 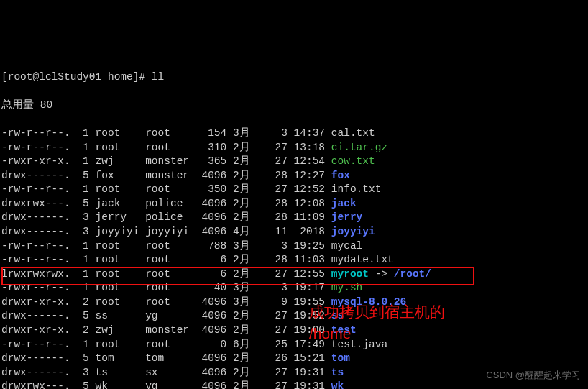 I want to click on prompt-top: [root@lclStudy01 home]# ll, so click(x=83, y=77).